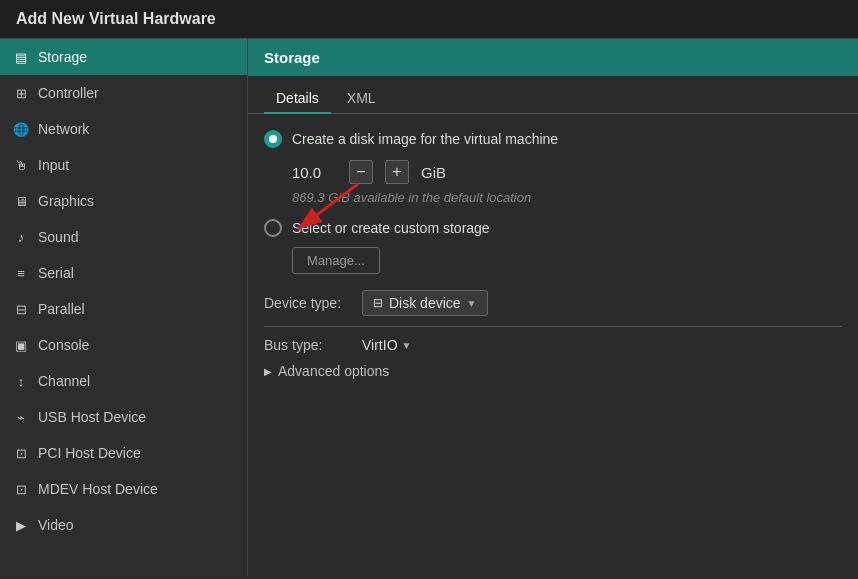 Image resolution: width=858 pixels, height=579 pixels. I want to click on bus-type-dropdown: VirtIO ▼, so click(386, 345).